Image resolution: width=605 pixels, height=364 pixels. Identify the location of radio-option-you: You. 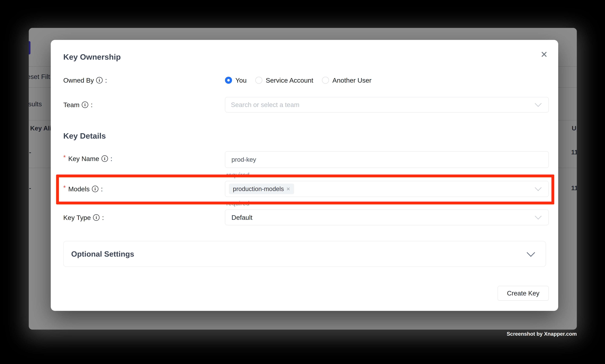
(236, 80).